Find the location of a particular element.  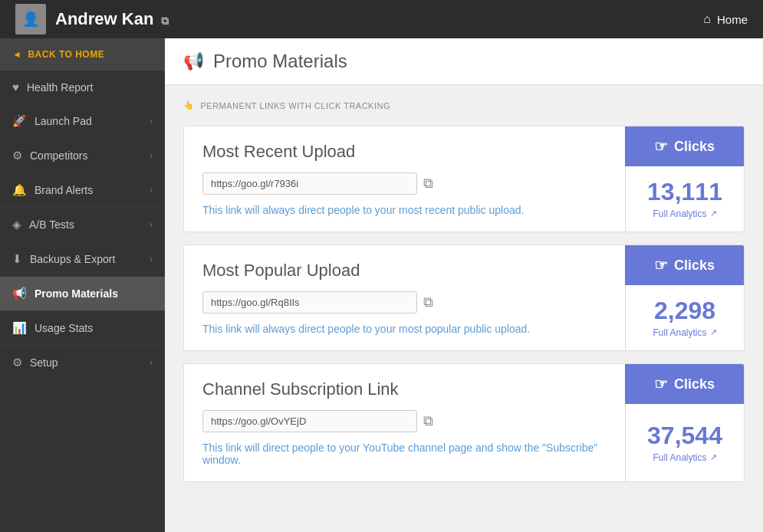

copy-icon-most-recent: ⧉ is located at coordinates (428, 184).